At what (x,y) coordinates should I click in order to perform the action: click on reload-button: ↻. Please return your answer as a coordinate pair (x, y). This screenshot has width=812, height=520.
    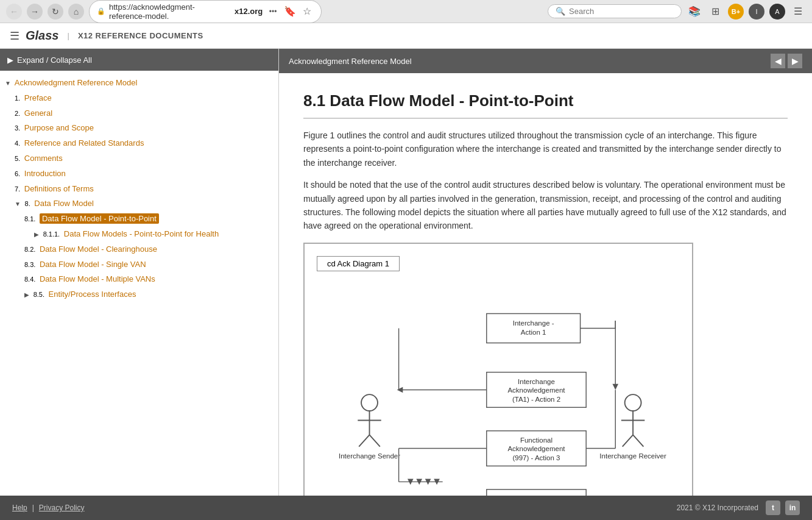
    Looking at the image, I should click on (55, 12).